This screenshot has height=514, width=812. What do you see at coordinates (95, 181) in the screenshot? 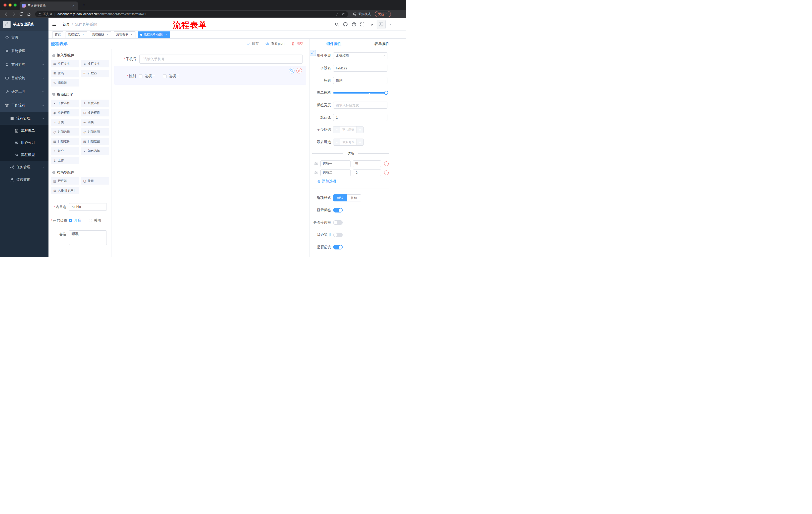
I see `palette-item-button: ▢按钮` at bounding box center [95, 181].